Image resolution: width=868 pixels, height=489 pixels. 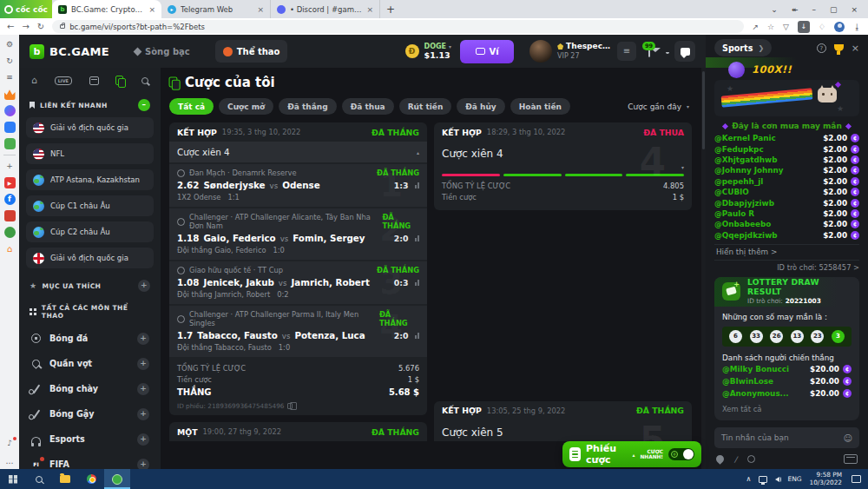 I want to click on rain-tool-icon, so click(x=720, y=459).